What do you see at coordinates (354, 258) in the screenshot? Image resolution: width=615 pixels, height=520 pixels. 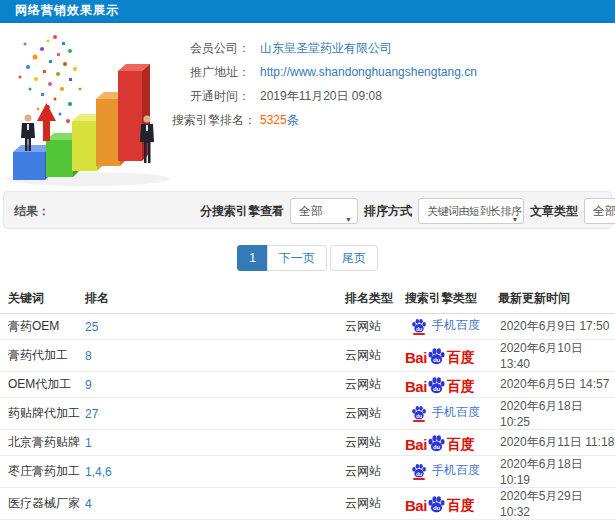 I see `last-page-button: 尾页` at bounding box center [354, 258].